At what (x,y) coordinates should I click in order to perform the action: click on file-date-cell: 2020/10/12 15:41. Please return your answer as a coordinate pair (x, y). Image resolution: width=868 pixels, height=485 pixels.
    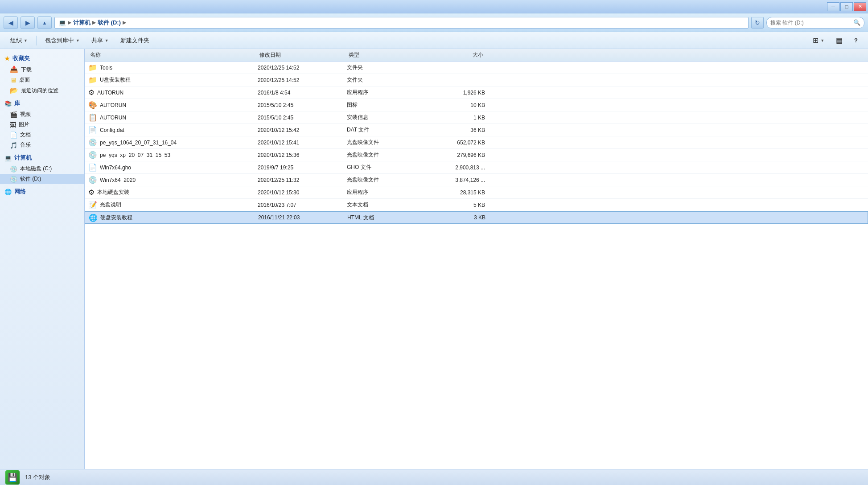
    Looking at the image, I should click on (302, 143).